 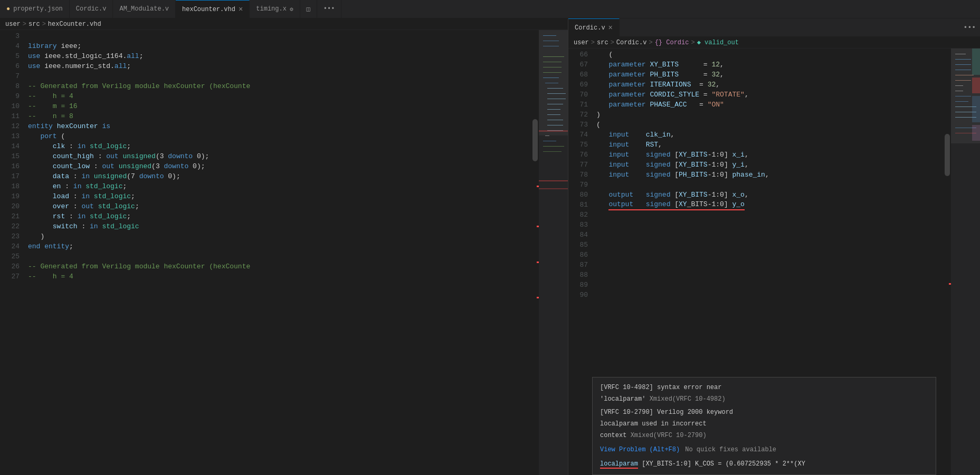 What do you see at coordinates (764, 426) in the screenshot?
I see `error-popup: [VRFC 10-4982] syntax error near 'localp…` at bounding box center [764, 426].